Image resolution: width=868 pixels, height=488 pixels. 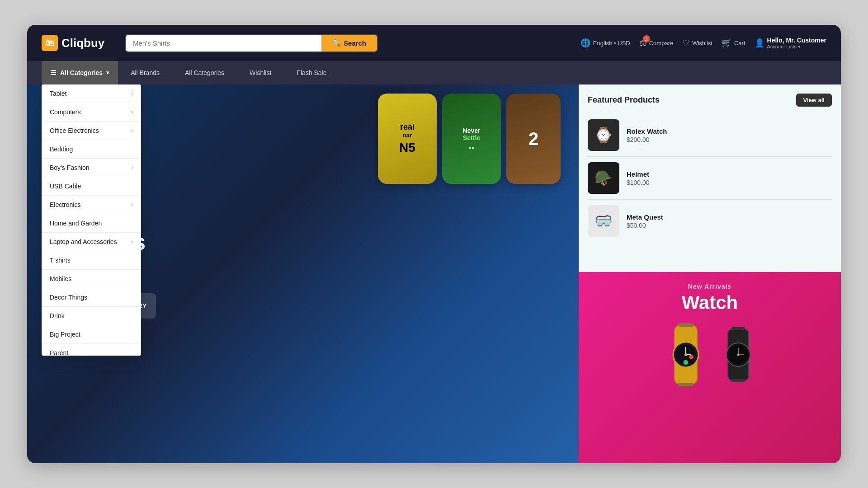 I want to click on dropdown-item: Bedding, so click(x=91, y=149).